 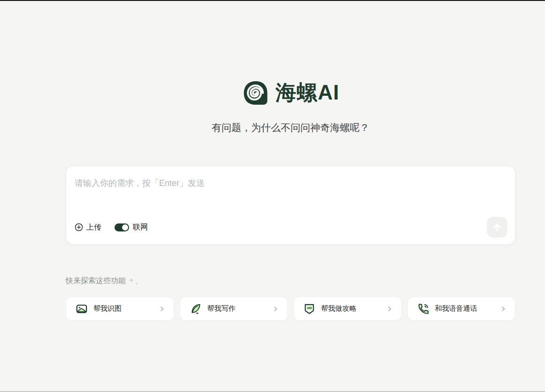 What do you see at coordinates (255, 93) in the screenshot?
I see `snail-icon` at bounding box center [255, 93].